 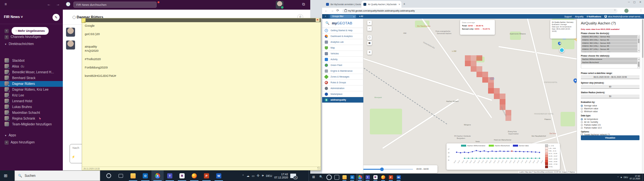 What do you see at coordinates (383, 177) in the screenshot?
I see `firefox-icon` at bounding box center [383, 177].